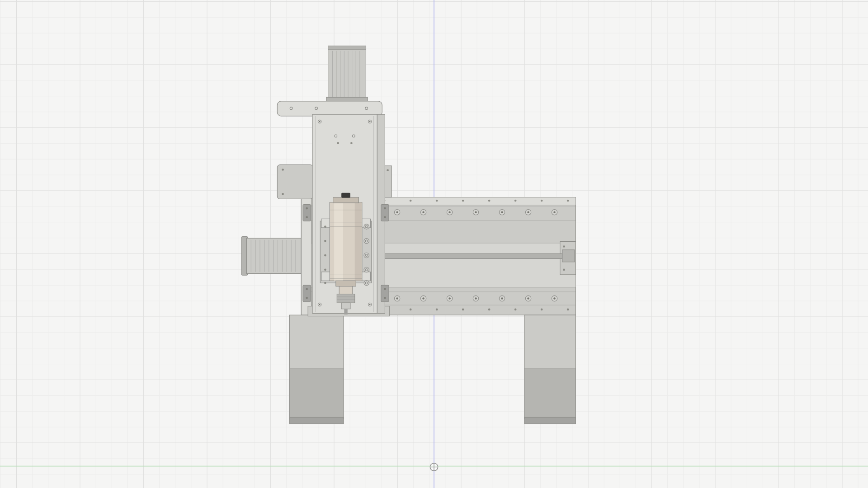  I want to click on tool-bit, so click(345, 312).